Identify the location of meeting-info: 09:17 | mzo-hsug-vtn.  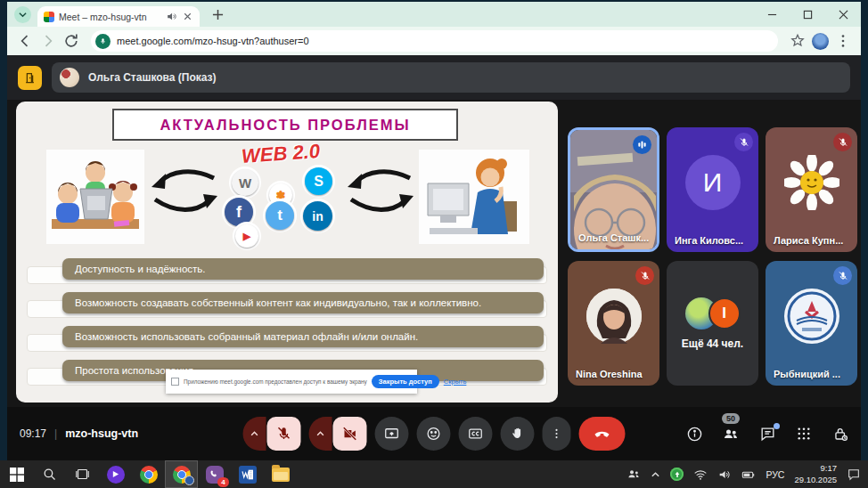
(78, 434).